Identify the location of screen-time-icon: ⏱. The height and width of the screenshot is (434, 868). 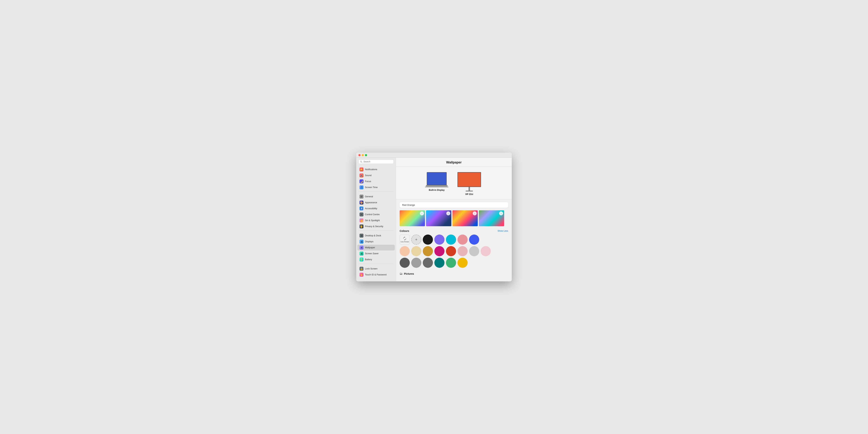
(362, 187).